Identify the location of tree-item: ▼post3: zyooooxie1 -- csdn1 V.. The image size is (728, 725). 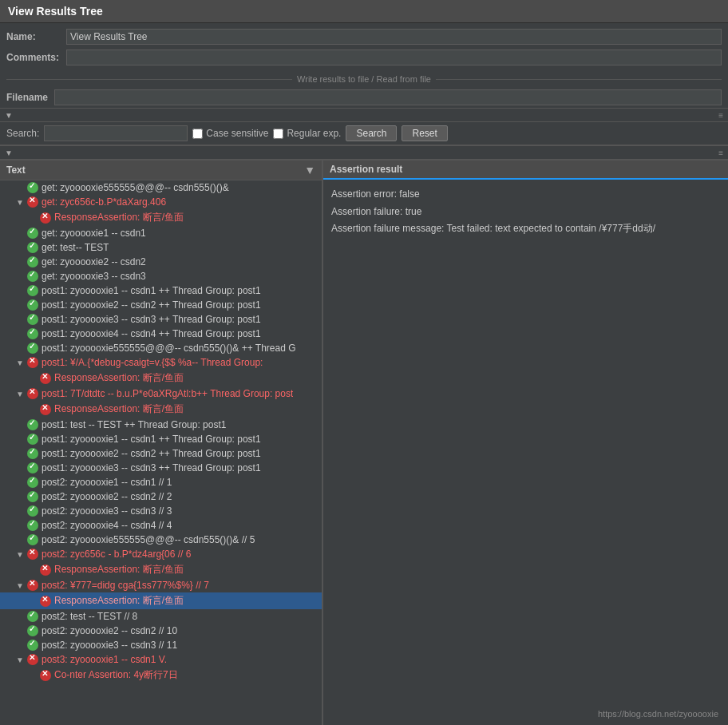
(161, 660).